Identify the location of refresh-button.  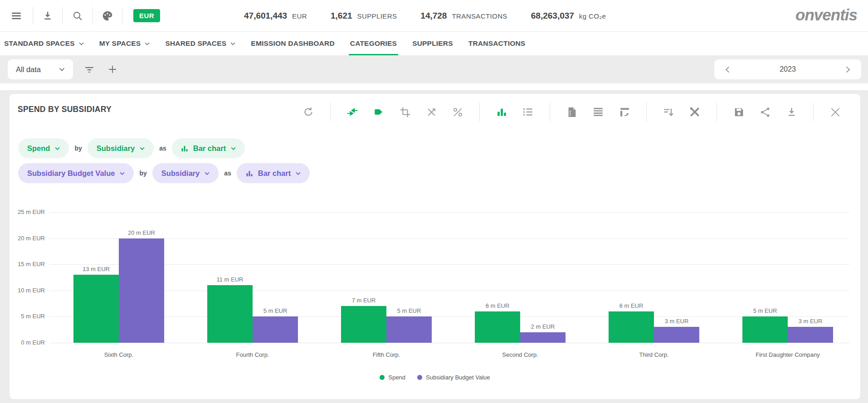
(308, 112).